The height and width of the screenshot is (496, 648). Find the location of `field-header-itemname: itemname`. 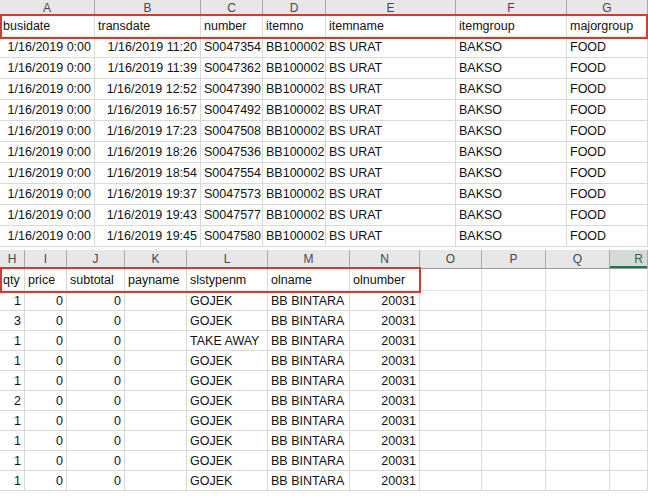

field-header-itemname: itemname is located at coordinates (391, 26).